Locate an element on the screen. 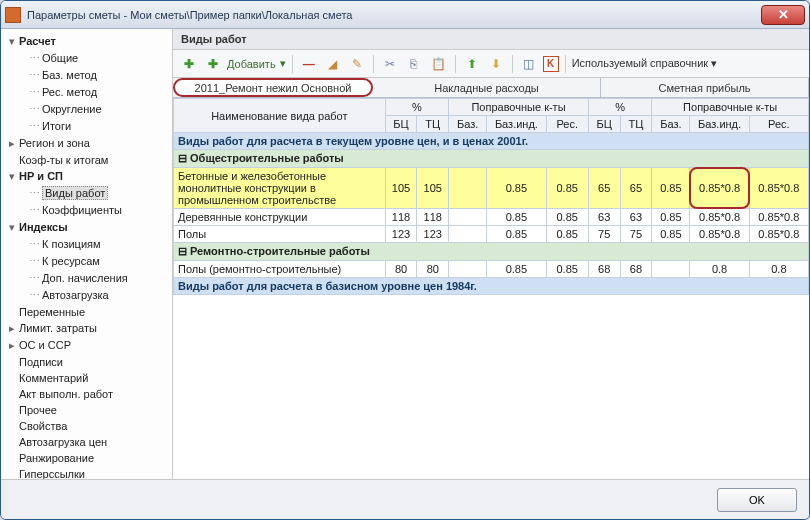 This screenshot has width=810, height=520. tree-item: Акт выполн. работ is located at coordinates (86, 394).